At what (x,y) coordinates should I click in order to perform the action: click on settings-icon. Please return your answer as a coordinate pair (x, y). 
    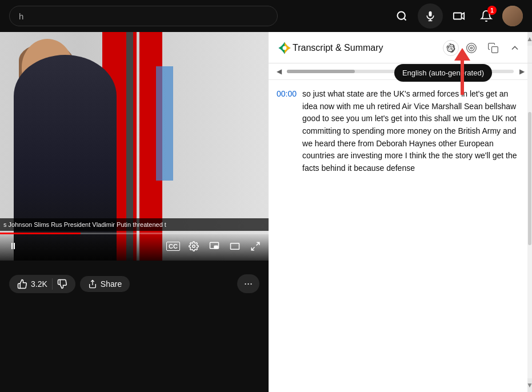
    Looking at the image, I should click on (194, 246).